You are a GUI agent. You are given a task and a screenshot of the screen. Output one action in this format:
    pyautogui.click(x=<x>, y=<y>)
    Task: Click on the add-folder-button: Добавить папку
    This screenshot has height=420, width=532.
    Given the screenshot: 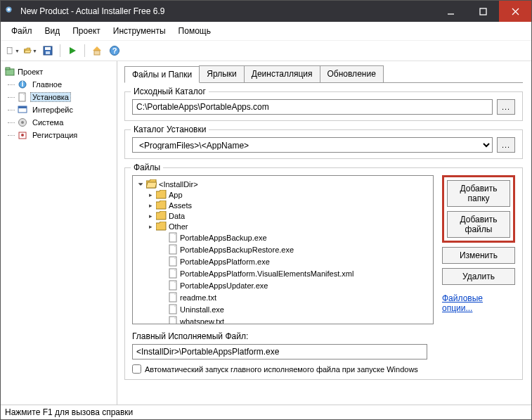 What is the action you would take?
    pyautogui.click(x=479, y=193)
    